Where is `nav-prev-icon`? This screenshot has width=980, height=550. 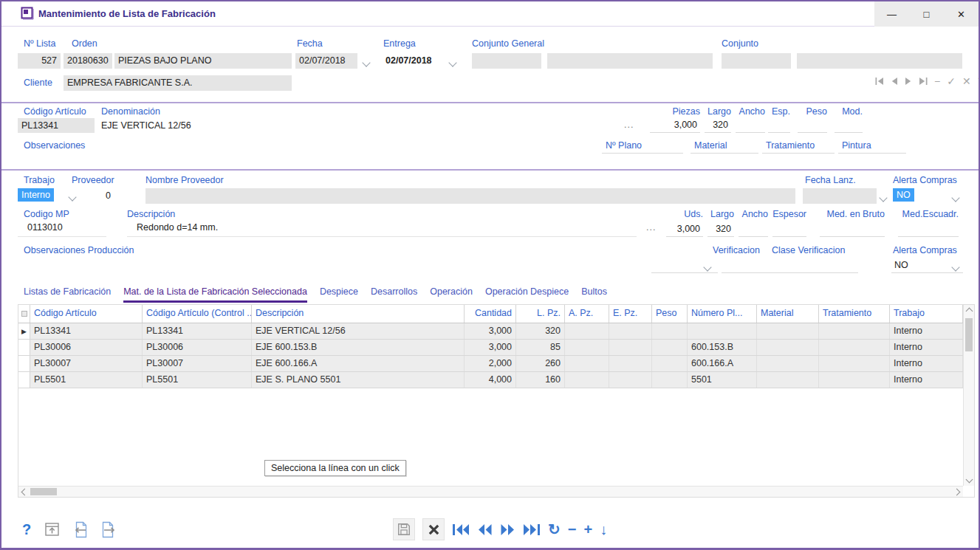
nav-prev-icon is located at coordinates (484, 530).